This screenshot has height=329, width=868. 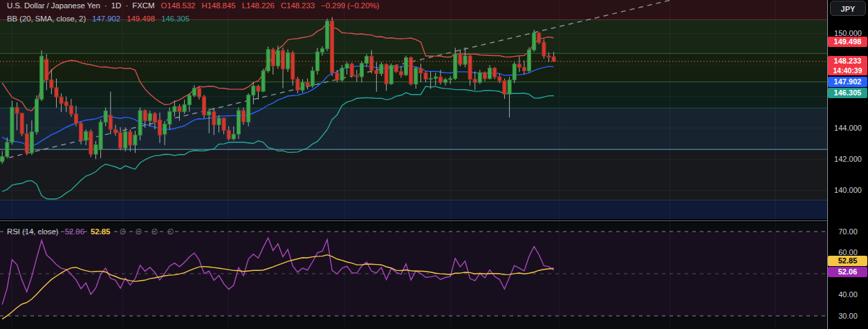 What do you see at coordinates (848, 61) in the screenshot?
I see `last-price-value: 148.233` at bounding box center [848, 61].